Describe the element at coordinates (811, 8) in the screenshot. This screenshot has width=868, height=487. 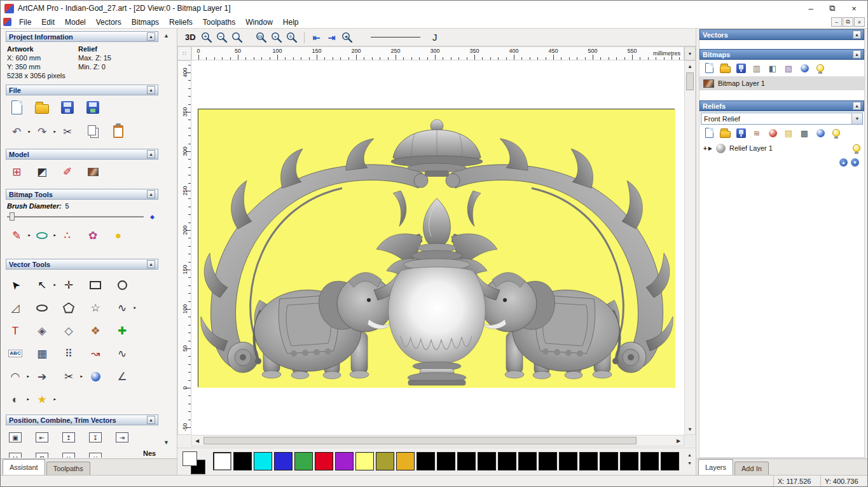
I see `minimize-button: –` at that location.